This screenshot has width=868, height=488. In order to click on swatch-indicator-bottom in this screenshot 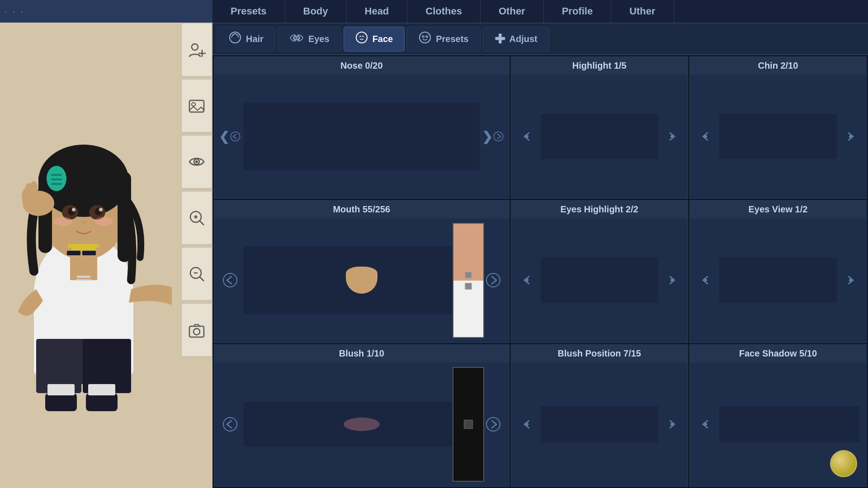, I will do `click(468, 286)`.